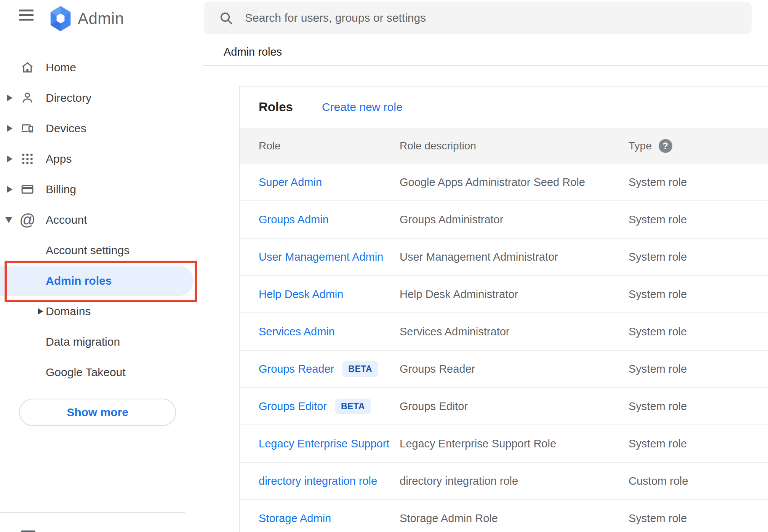  I want to click on table-row: Super Admin Google Apps Administrator Se…, so click(504, 183).